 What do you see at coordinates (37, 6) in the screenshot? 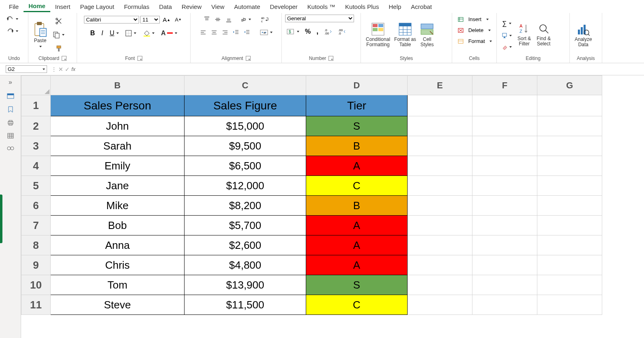
I see `menu-tab-home: Home` at bounding box center [37, 6].